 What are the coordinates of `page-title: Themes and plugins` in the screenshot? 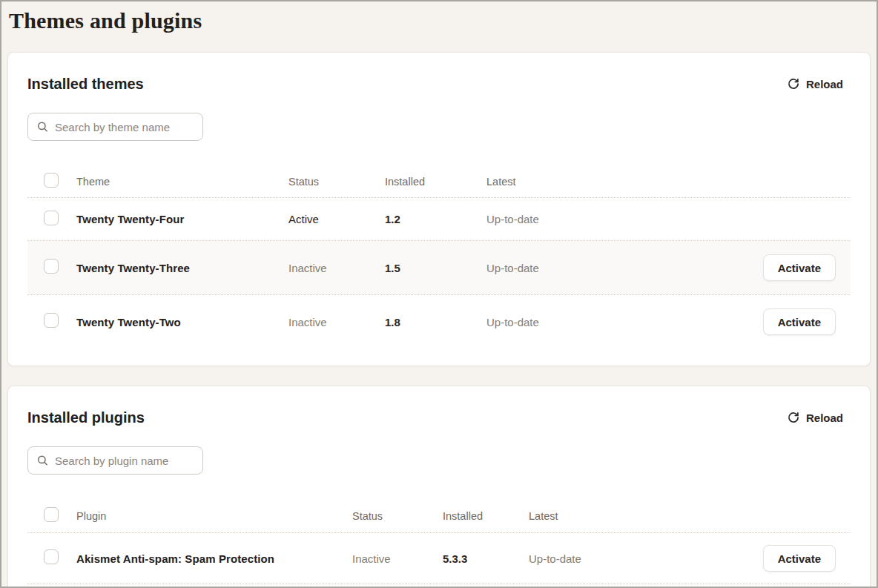 It's located at (440, 21).